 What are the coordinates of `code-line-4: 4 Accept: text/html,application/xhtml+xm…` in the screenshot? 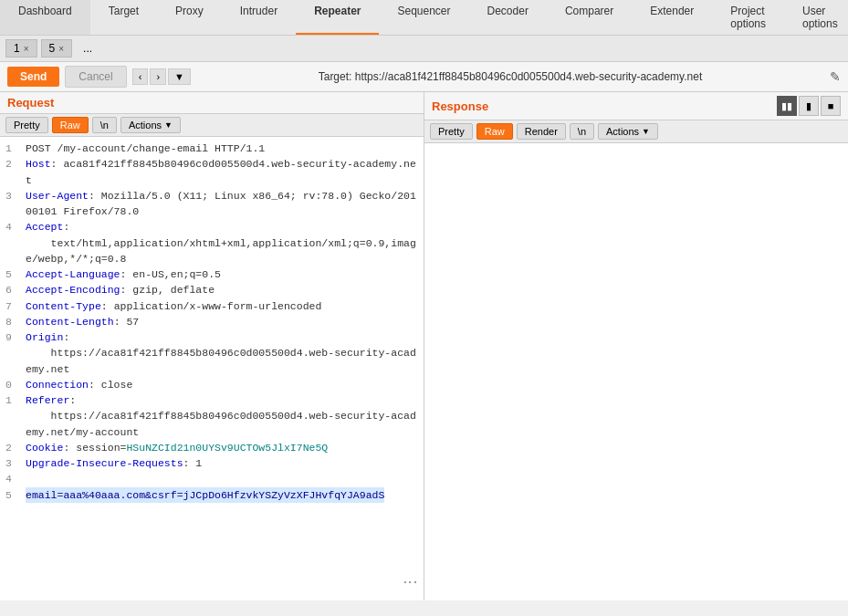 It's located at (212, 243).